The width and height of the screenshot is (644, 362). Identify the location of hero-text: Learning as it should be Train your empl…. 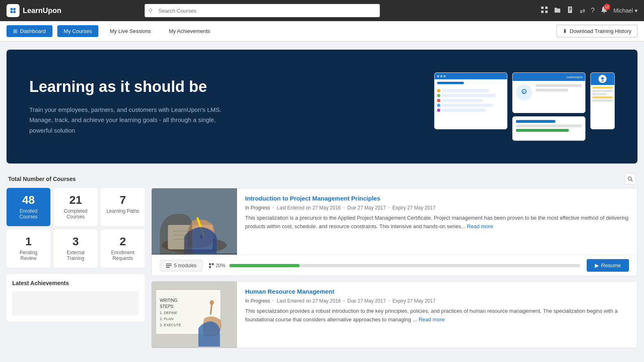
(131, 107).